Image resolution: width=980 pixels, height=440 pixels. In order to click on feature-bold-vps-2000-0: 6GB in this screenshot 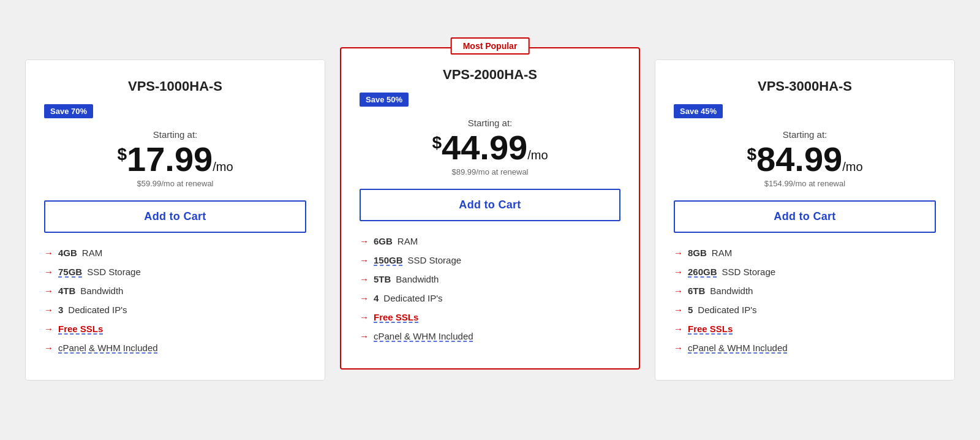, I will do `click(383, 241)`.